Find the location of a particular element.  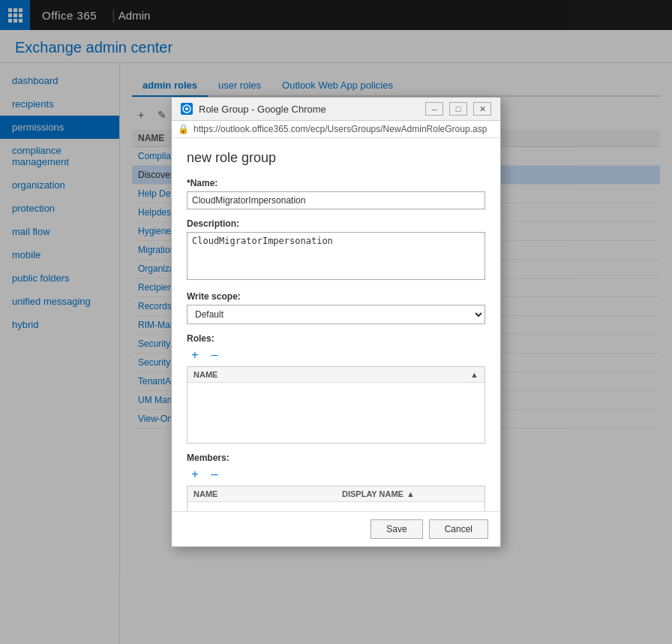

description-label: Description: is located at coordinates (336, 224).